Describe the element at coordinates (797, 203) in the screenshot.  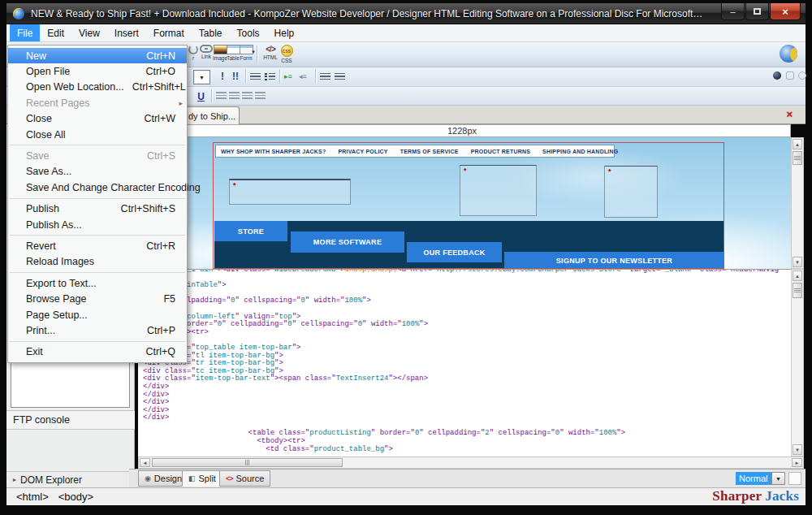
I see `design-vertical-scrollbar: ▲ ▼` at that location.